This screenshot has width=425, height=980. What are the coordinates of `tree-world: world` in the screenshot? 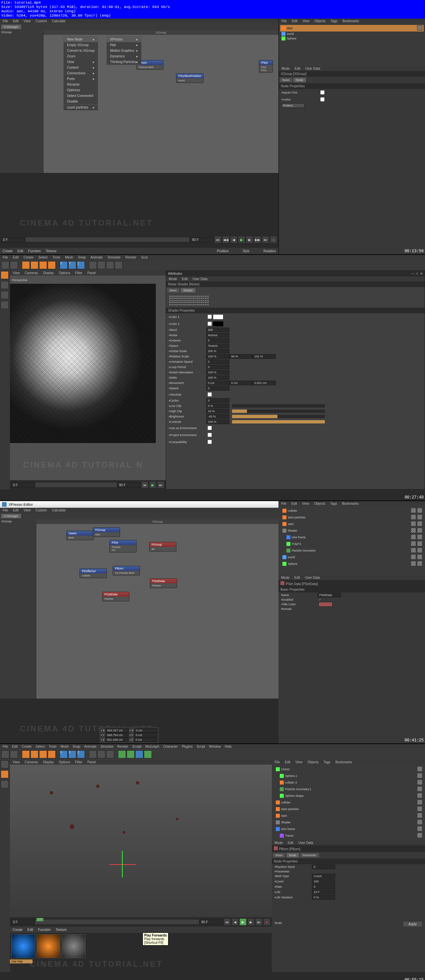 It's located at (352, 34).